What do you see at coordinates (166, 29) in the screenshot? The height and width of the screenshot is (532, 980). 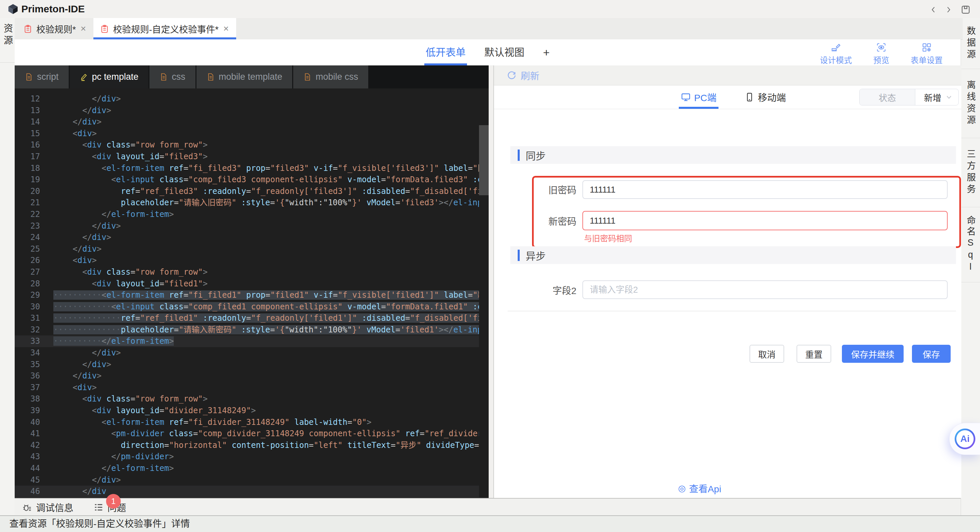 I see `doc-tab-label: 校验规则-自定义校验事件*` at bounding box center [166, 29].